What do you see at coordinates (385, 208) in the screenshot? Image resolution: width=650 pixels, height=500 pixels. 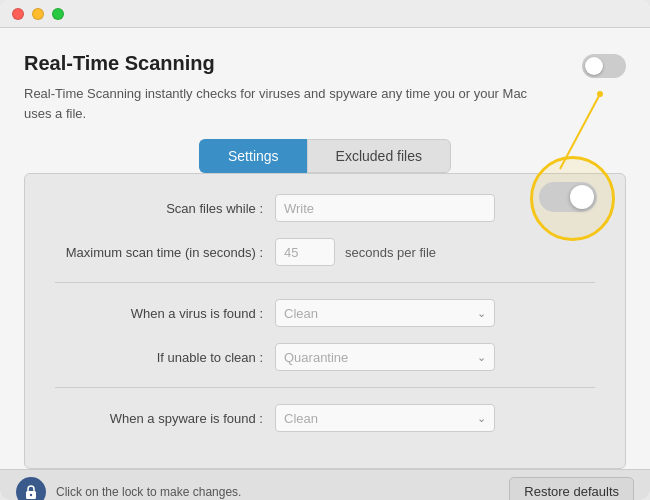 I see `scan-files-select: Write` at bounding box center [385, 208].